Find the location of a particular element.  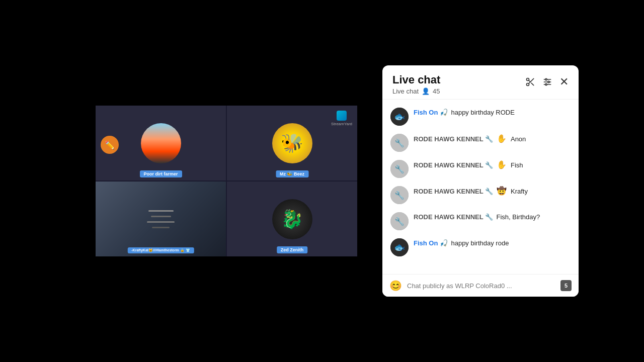

video-cell-4: 🐉 Zed Zenith is located at coordinates (292, 219).